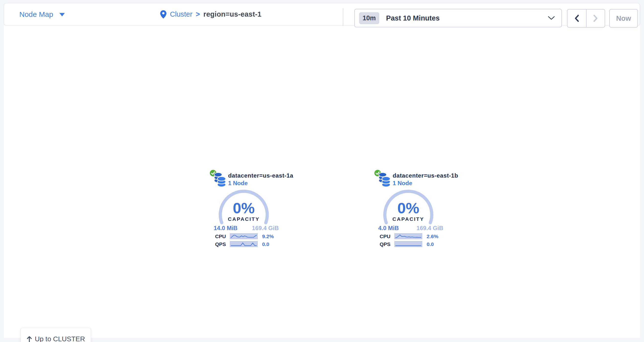 The image size is (644, 342). Describe the element at coordinates (343, 17) in the screenshot. I see `topbar-divider` at that location.